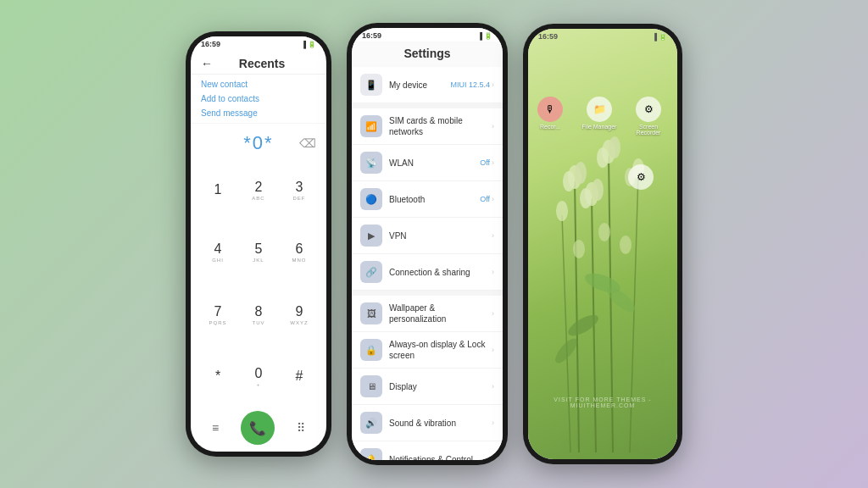 The width and height of the screenshot is (868, 488). Describe the element at coordinates (487, 163) in the screenshot. I see `wlan-right: Off ›` at that location.